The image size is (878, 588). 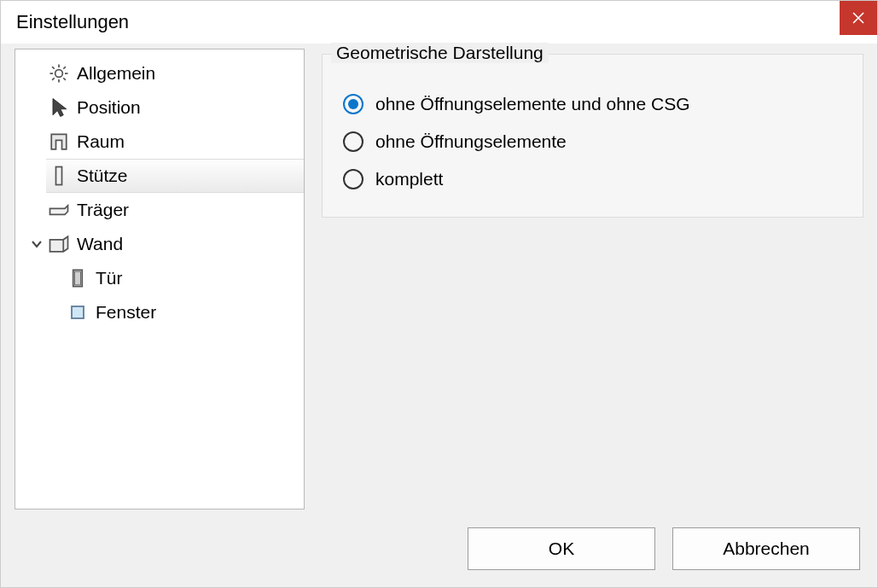 I want to click on beam-icon, so click(x=59, y=210).